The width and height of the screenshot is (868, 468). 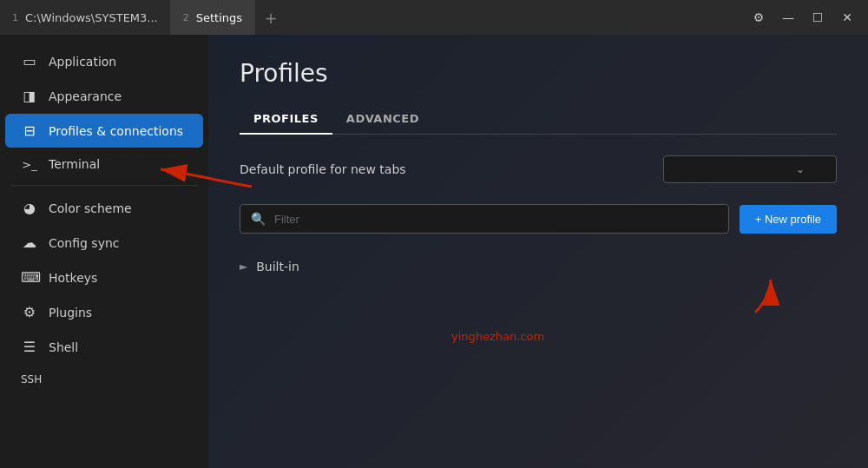 I want to click on new-profile-button-label: + New profile, so click(x=788, y=219).